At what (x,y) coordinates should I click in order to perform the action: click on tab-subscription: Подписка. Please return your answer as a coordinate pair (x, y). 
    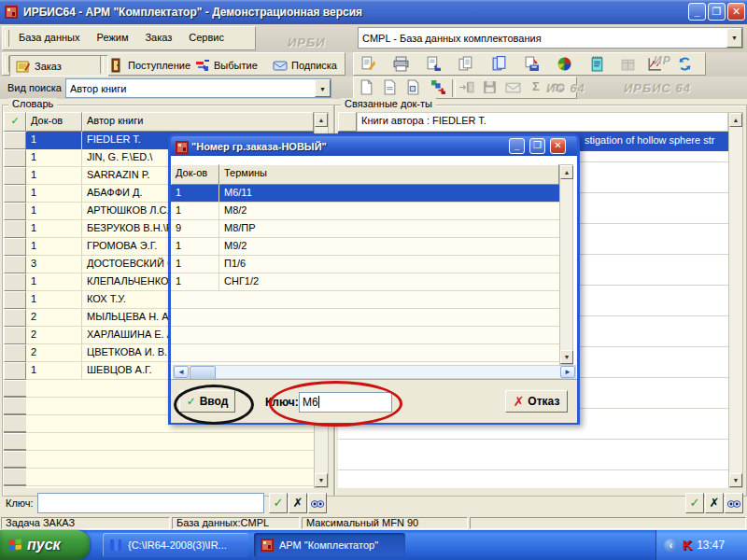
    Looking at the image, I should click on (304, 65).